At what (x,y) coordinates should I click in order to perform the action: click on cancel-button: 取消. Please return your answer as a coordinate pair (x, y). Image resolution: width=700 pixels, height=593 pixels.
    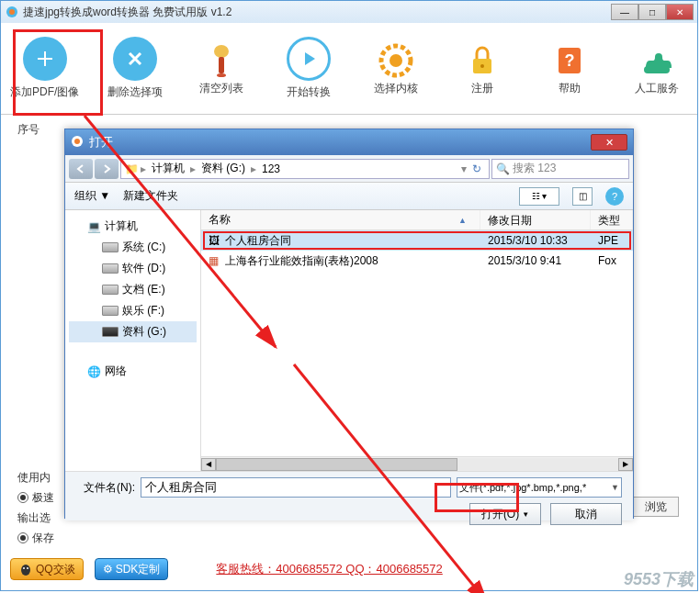
    Looking at the image, I should click on (586, 514).